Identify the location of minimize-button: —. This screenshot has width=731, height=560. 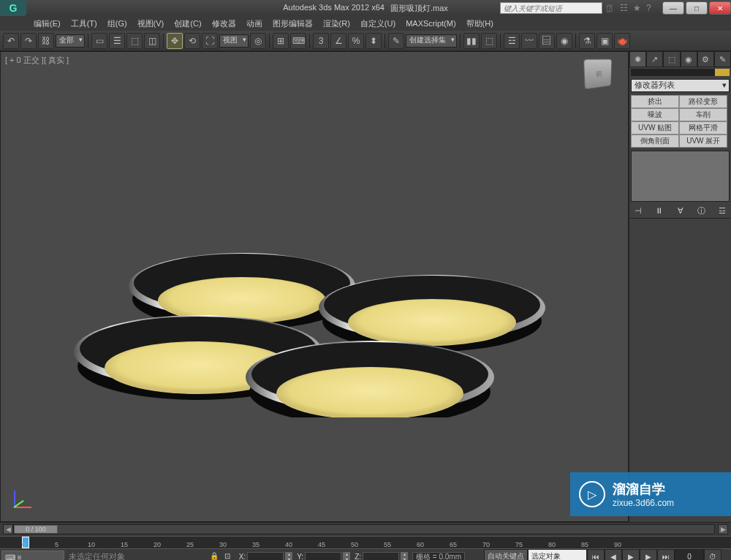
(673, 8).